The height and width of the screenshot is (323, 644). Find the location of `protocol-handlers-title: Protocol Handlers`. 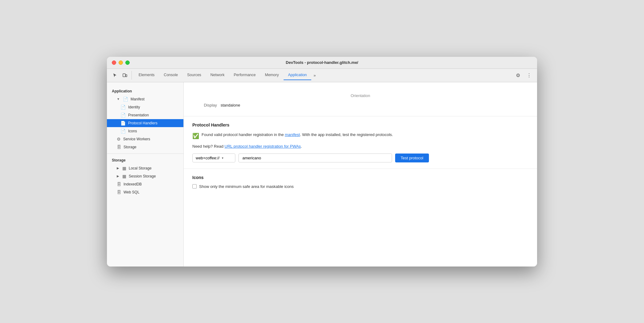

protocol-handlers-title: Protocol Handlers is located at coordinates (360, 125).